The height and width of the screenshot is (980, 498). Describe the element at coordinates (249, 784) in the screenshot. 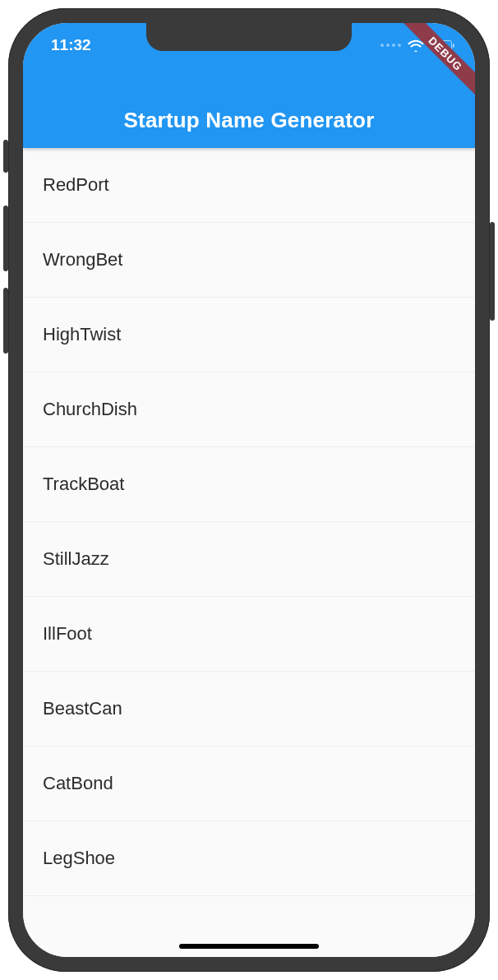

I see `list-item: CatBond` at that location.